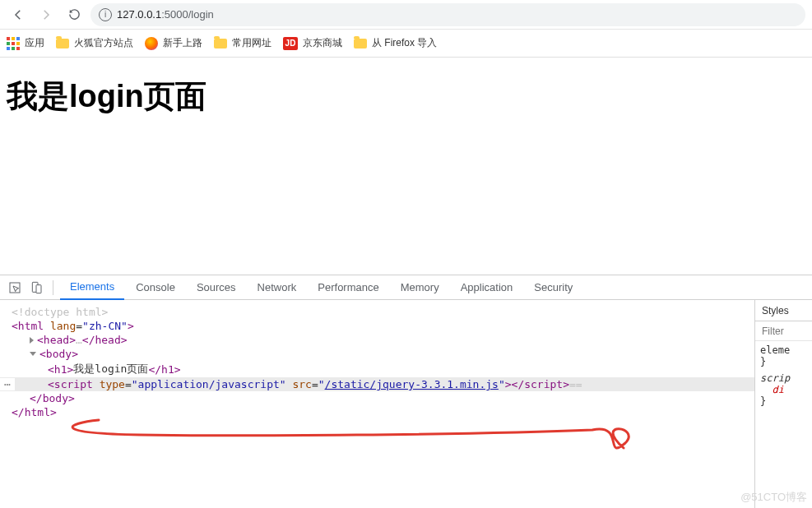 Image resolution: width=812 pixels, height=508 pixels. I want to click on devtools-tablist: Elements Console Sources Network Perform…, so click(406, 288).